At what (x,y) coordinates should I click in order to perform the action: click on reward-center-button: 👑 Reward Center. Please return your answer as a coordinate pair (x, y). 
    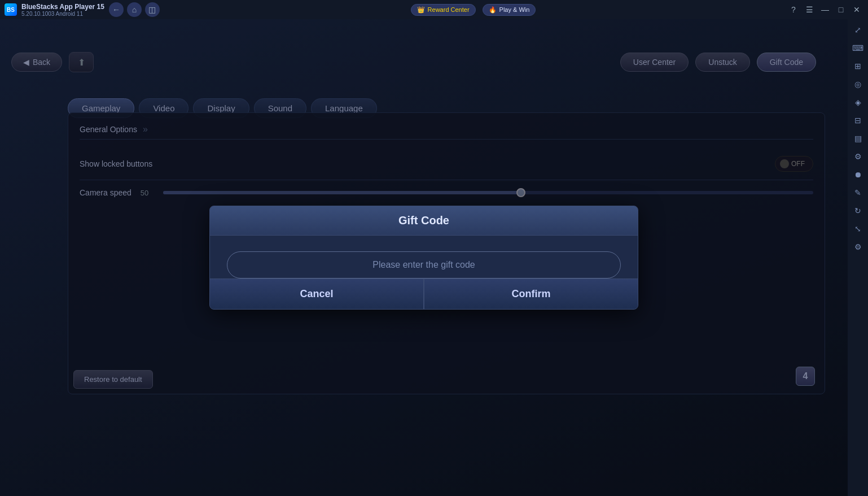
    Looking at the image, I should click on (444, 10).